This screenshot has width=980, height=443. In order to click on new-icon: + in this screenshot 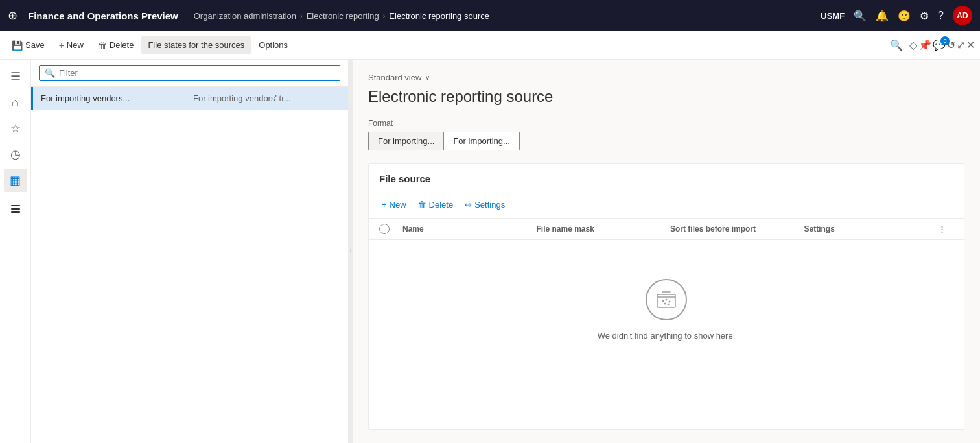, I will do `click(62, 45)`.